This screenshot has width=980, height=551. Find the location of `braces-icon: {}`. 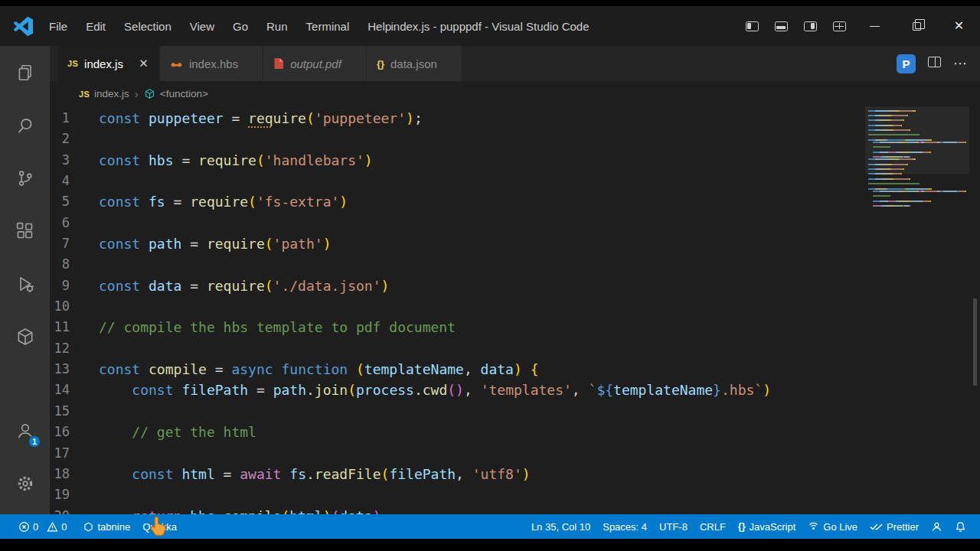

braces-icon: {} is located at coordinates (742, 527).